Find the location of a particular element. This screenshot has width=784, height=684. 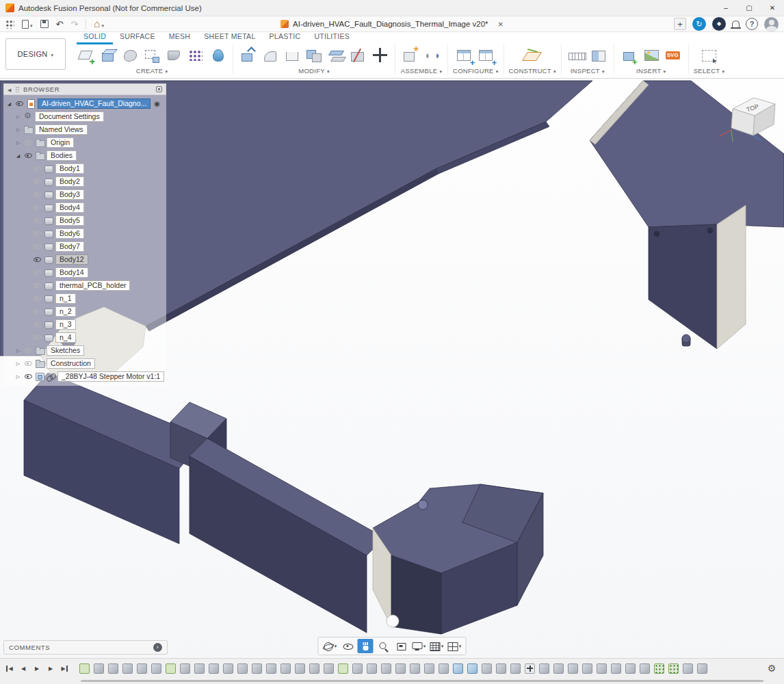

browser-row-n-1: n_1 is located at coordinates (85, 298).